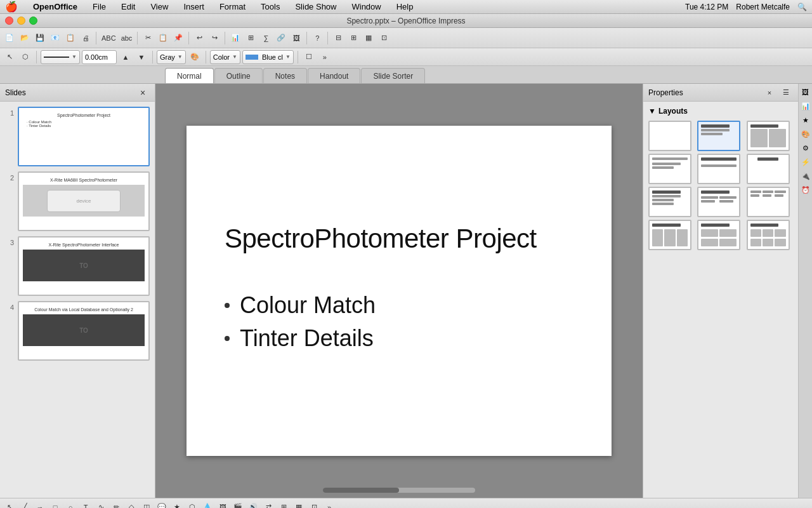 The height and width of the screenshot is (508, 812). What do you see at coordinates (147, 504) in the screenshot?
I see `flowchart-tool: ◫` at bounding box center [147, 504].